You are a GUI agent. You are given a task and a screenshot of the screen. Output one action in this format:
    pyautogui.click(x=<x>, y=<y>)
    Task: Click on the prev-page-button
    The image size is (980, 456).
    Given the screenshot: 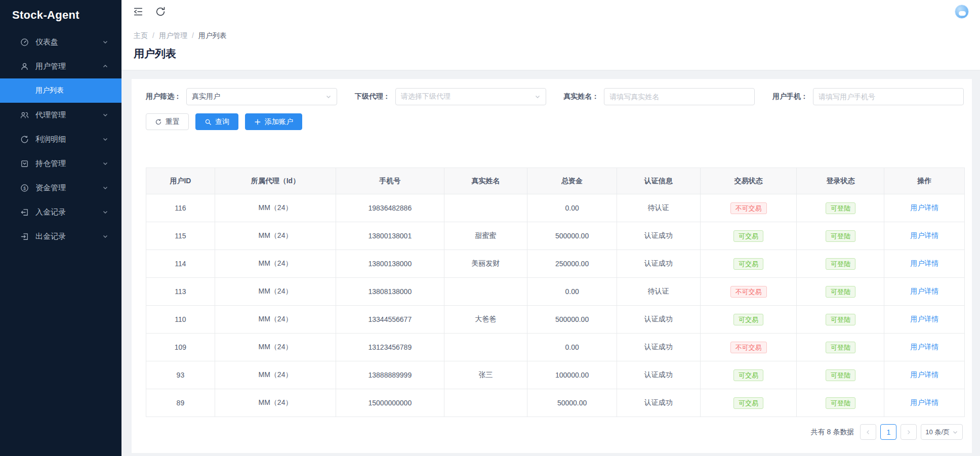 What is the action you would take?
    pyautogui.click(x=868, y=432)
    